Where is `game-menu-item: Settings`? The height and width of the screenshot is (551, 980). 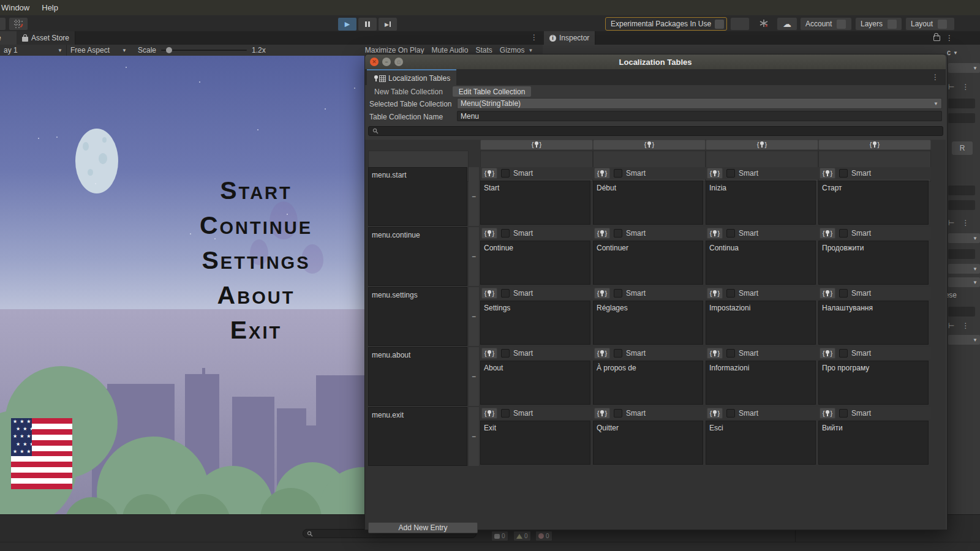
game-menu-item: Settings is located at coordinates (255, 261).